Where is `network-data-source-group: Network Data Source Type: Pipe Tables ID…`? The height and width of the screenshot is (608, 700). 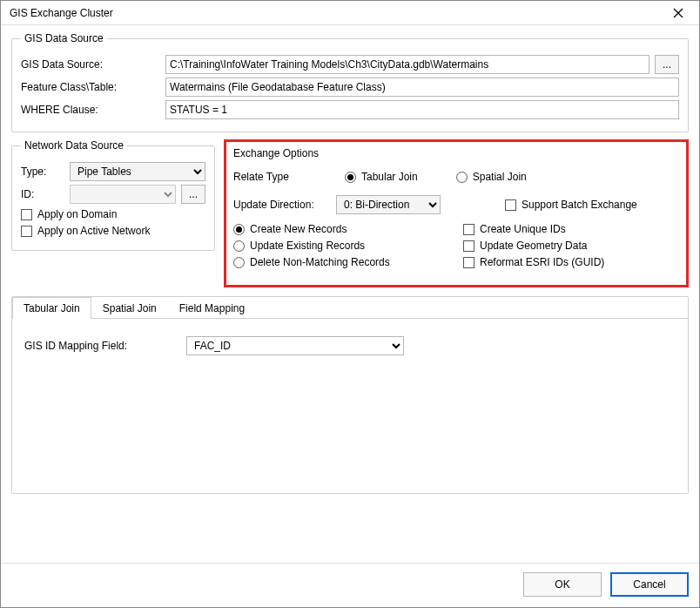 network-data-source-group: Network Data Source Type: Pipe Tables ID… is located at coordinates (113, 195).